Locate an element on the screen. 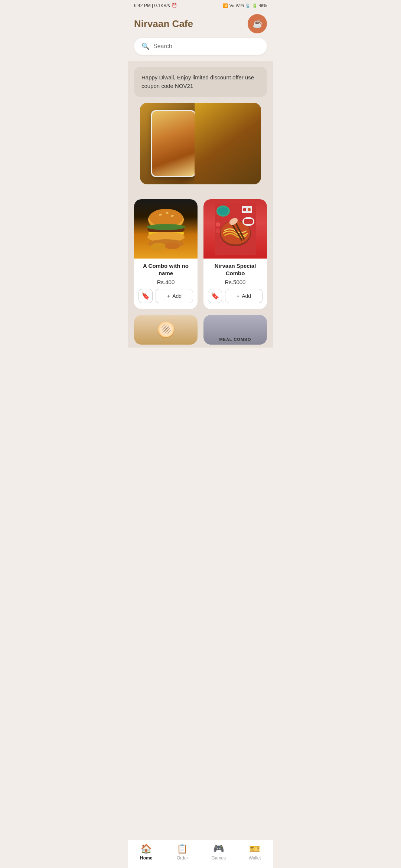 This screenshot has height=868, width=401. home-label: Home is located at coordinates (146, 858).